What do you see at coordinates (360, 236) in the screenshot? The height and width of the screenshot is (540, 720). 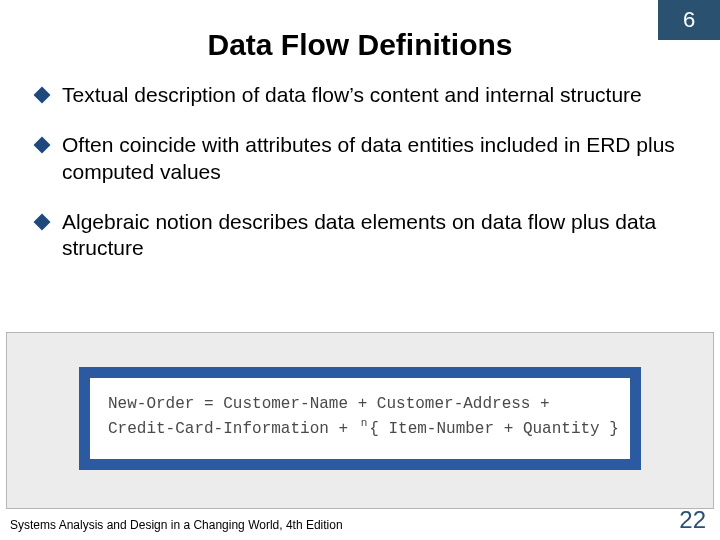 I see `list-item: Algebraic notion describes data elements…` at bounding box center [360, 236].